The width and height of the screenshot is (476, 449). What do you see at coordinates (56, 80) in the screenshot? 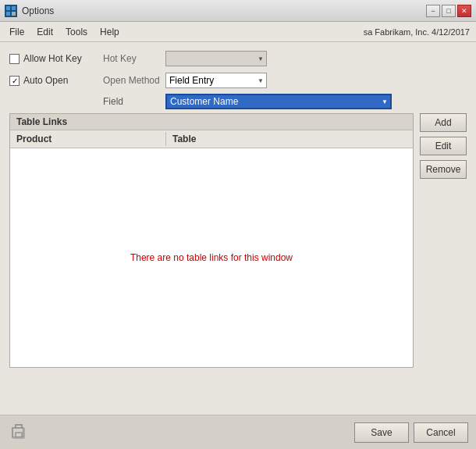
I see `auto-open-checkbox-label: ✓ Auto Open` at bounding box center [56, 80].